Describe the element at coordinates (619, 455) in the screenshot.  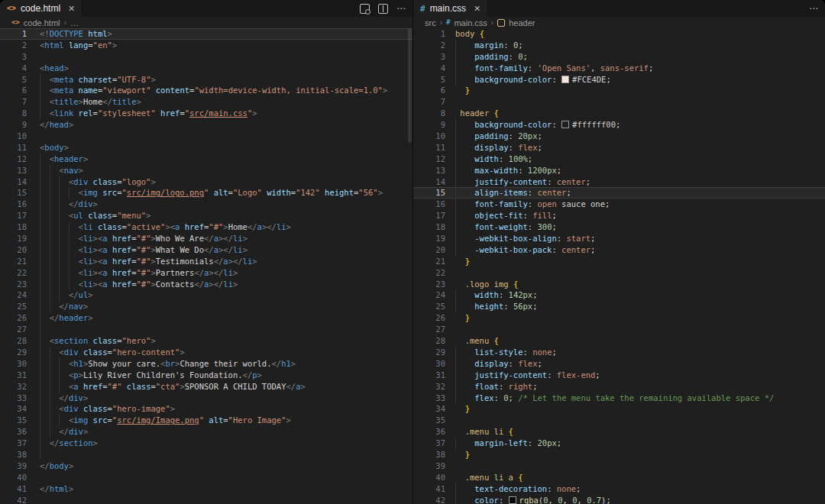
I see `code-line: 38 }` at that location.